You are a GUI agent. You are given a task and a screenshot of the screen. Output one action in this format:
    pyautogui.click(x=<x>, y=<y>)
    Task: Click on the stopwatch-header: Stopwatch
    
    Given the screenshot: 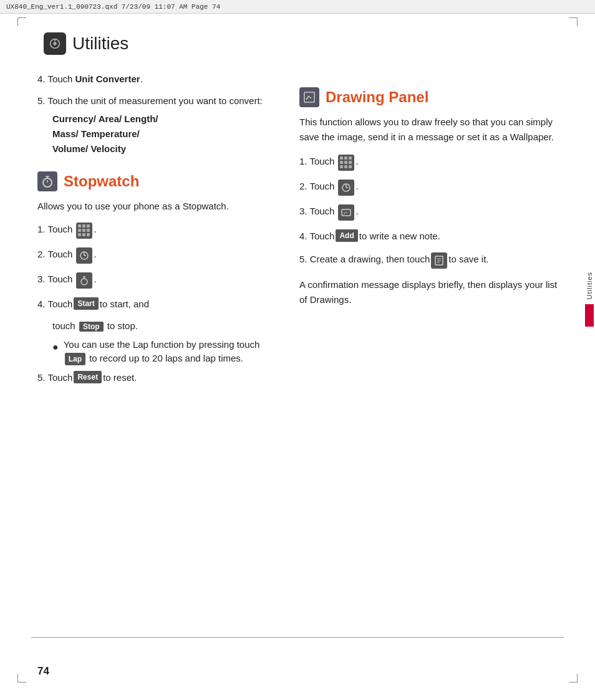 What is the action you would take?
    pyautogui.click(x=156, y=181)
    